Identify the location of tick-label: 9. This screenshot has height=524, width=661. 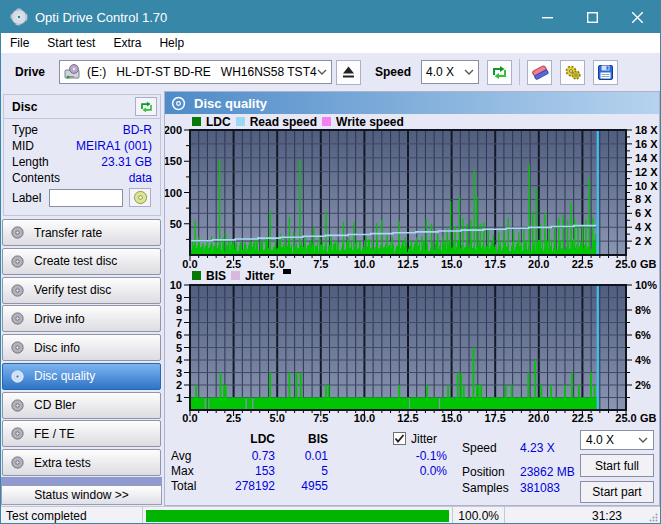
(179, 298).